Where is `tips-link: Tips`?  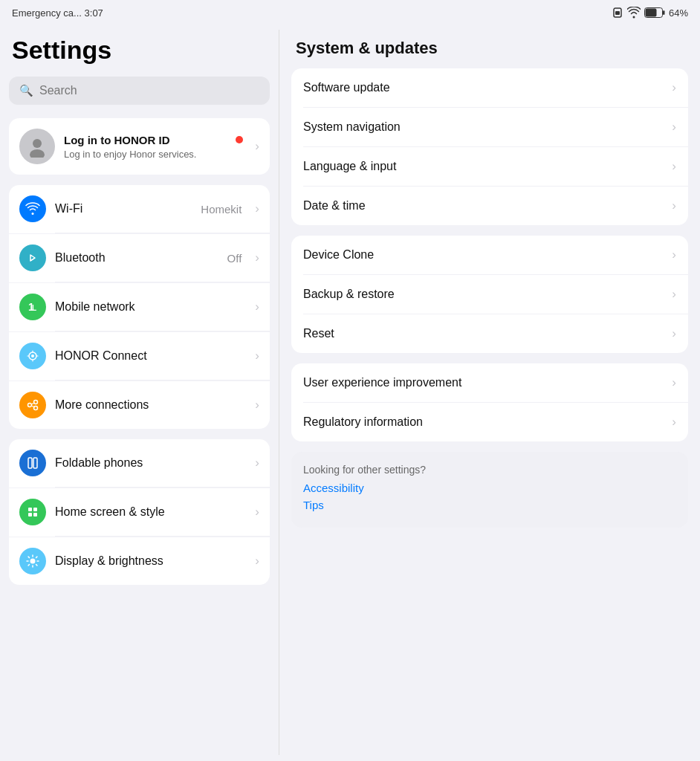 tips-link: Tips is located at coordinates (490, 505).